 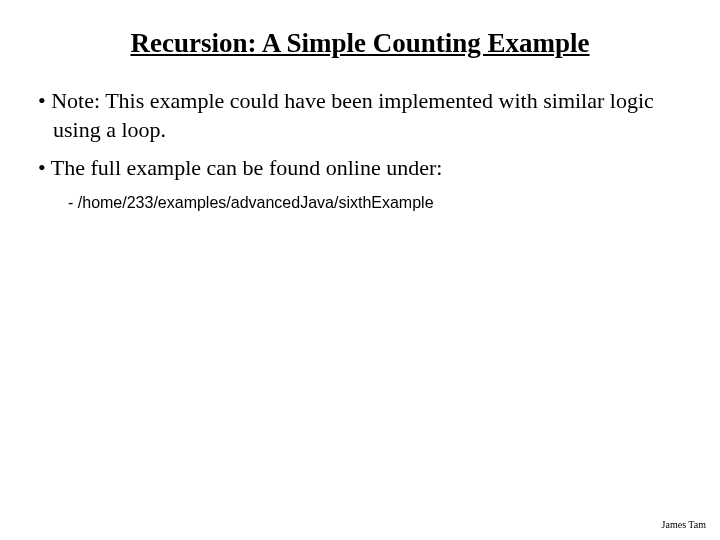 I want to click on sub-item-path: /home/233/examples/advancedJava/sixthExa…, so click(x=364, y=202).